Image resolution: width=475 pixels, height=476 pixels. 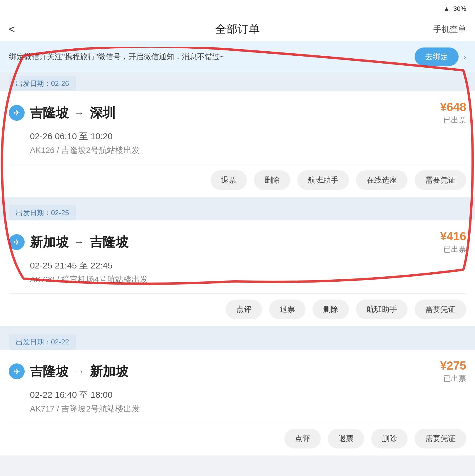 What do you see at coordinates (49, 113) in the screenshot?
I see `flight-from-1: 吉隆坡` at bounding box center [49, 113].